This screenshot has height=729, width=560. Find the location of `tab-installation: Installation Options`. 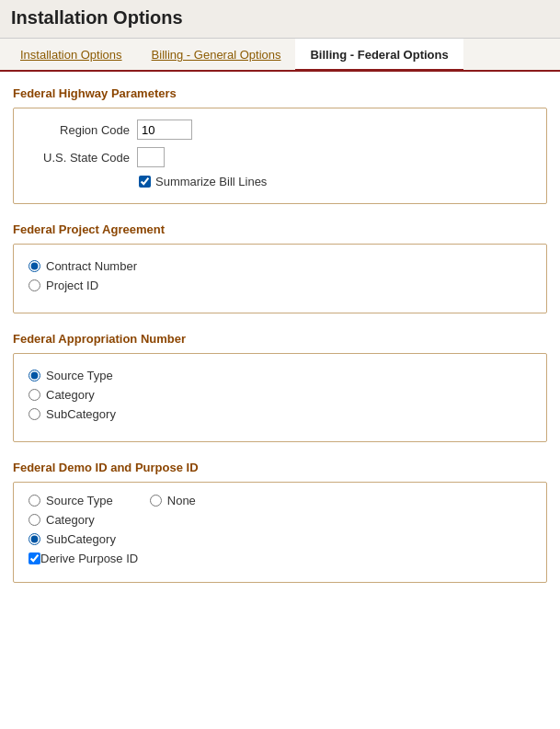

tab-installation: Installation Options is located at coordinates (72, 55).